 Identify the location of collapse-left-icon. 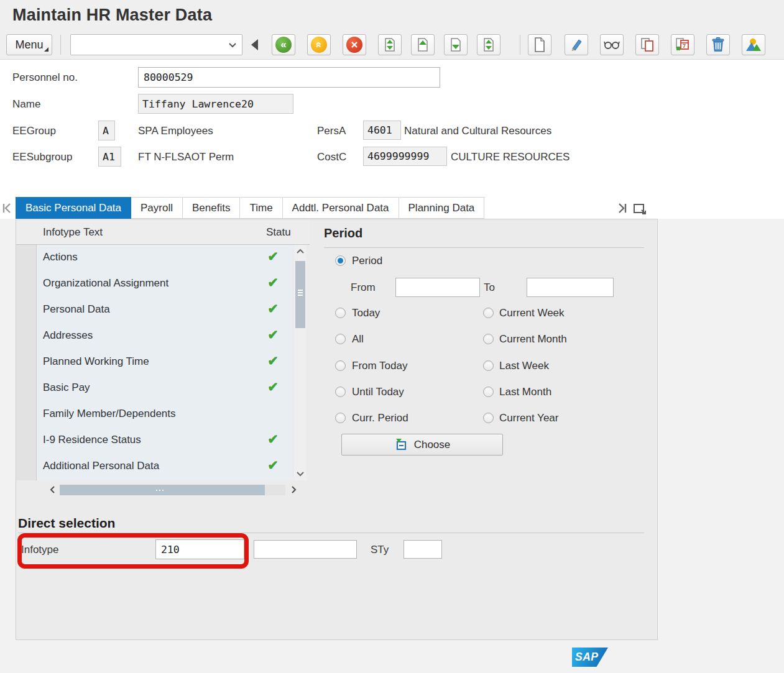
(255, 45).